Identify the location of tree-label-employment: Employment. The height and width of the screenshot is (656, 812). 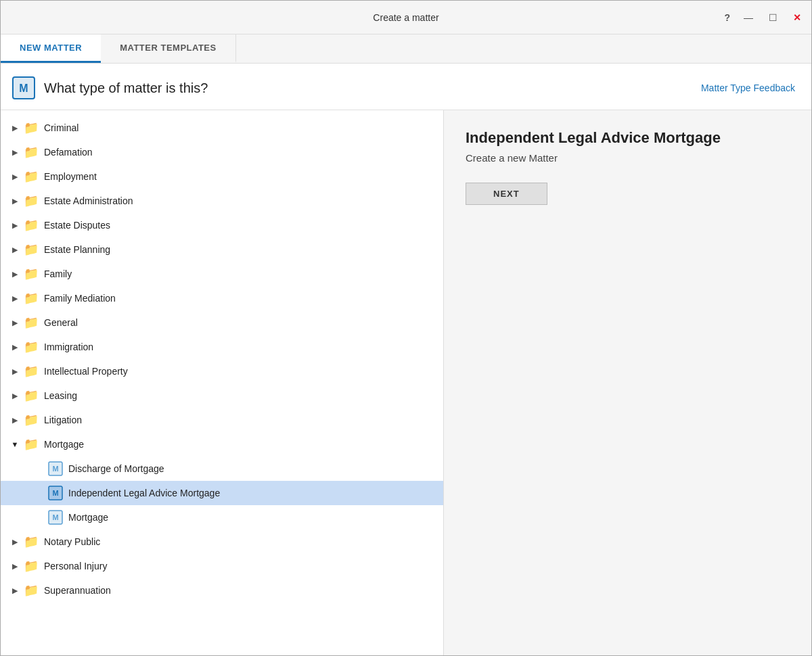
(240, 177).